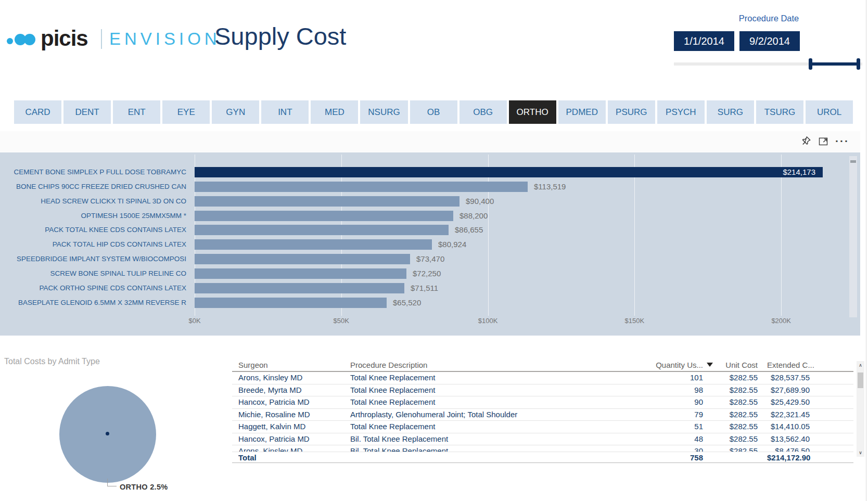 Image resolution: width=868 pixels, height=501 pixels. What do you see at coordinates (543, 412) in the screenshot?
I see `surgeon-cost-table: SurgeonProcedure DescriptionQuantity Us.…` at bounding box center [543, 412].